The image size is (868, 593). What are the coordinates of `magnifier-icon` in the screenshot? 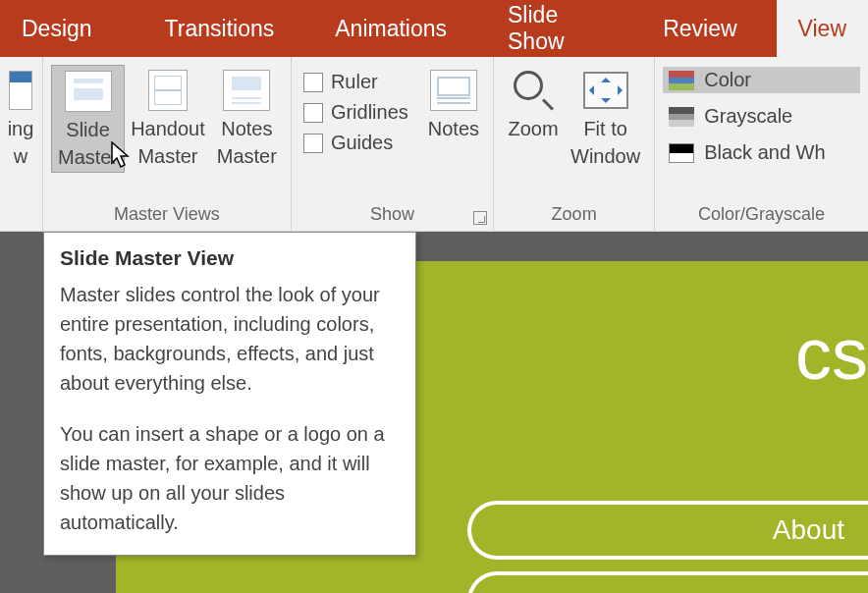 It's located at (533, 90).